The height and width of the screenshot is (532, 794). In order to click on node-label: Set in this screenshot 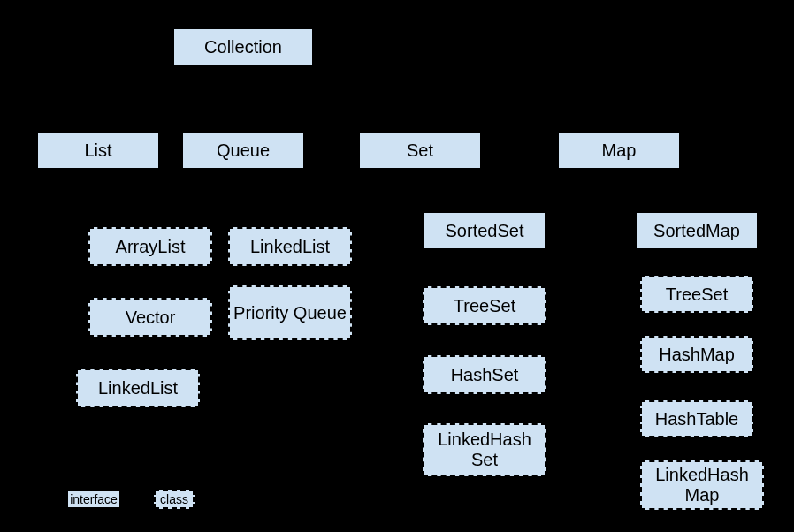, I will do `click(420, 150)`.